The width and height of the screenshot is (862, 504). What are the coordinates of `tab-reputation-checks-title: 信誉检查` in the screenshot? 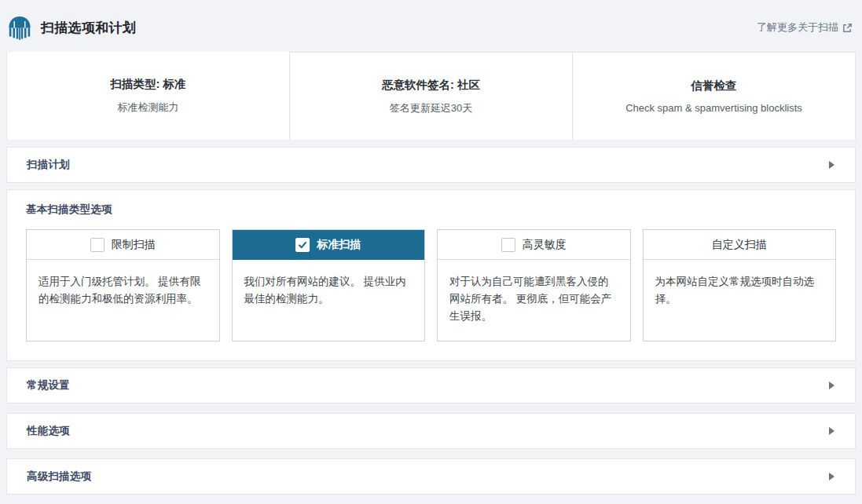 It's located at (714, 86).